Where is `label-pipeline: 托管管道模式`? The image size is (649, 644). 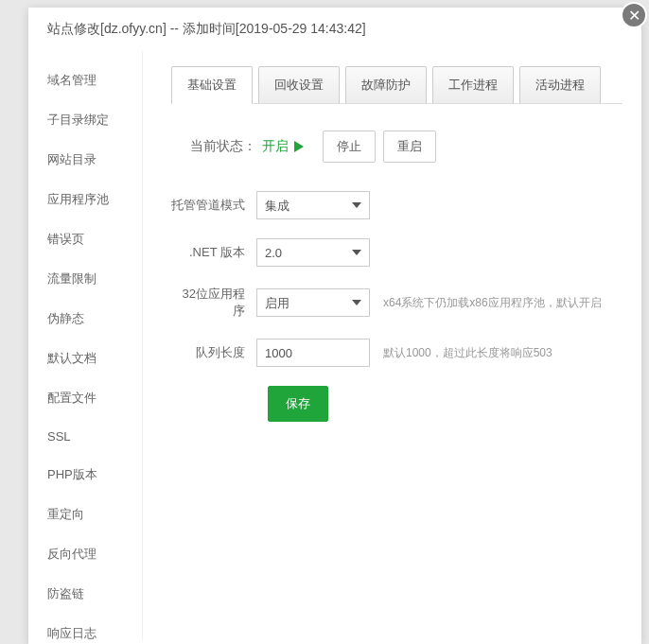
label-pipeline: 托管管道模式 is located at coordinates (214, 205).